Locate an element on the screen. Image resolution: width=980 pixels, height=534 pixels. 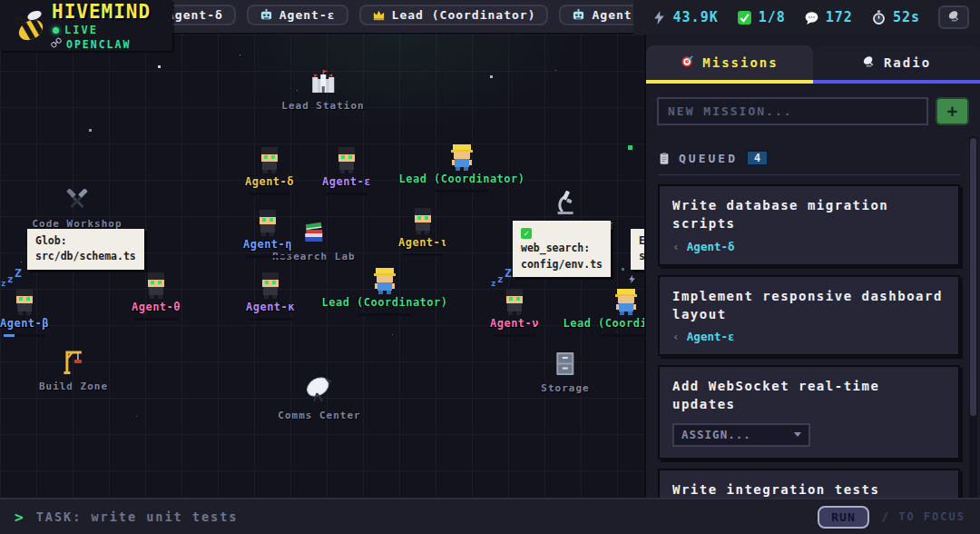
crane-icon is located at coordinates (74, 363).